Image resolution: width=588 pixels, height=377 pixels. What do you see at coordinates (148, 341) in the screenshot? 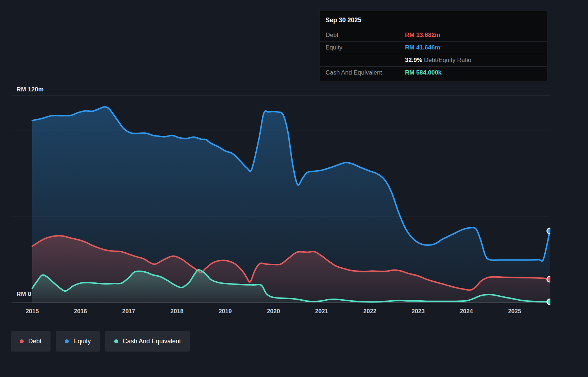
I see `legend-item-cash: Cash And Equivalent` at bounding box center [148, 341].